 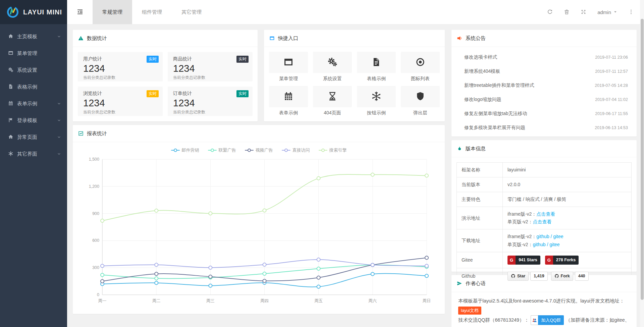 What do you see at coordinates (227, 150) in the screenshot?
I see `legend-label: 联盟广告` at bounding box center [227, 150].